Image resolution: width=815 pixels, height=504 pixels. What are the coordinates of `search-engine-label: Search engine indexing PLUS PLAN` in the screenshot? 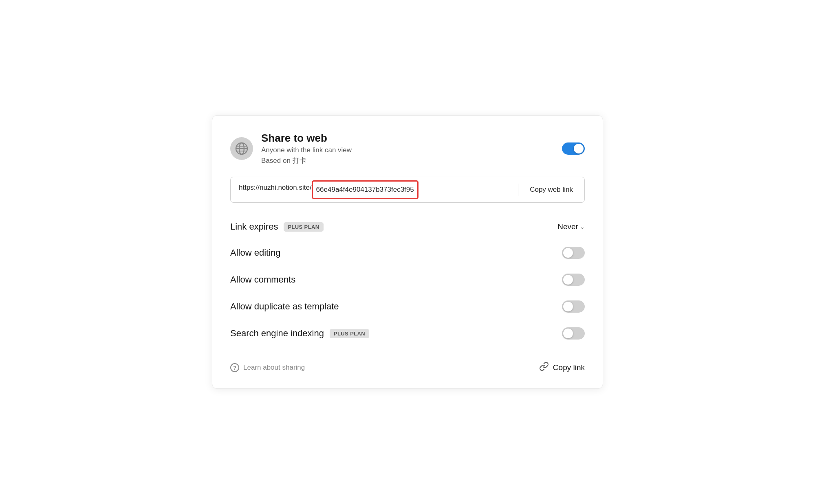 It's located at (300, 333).